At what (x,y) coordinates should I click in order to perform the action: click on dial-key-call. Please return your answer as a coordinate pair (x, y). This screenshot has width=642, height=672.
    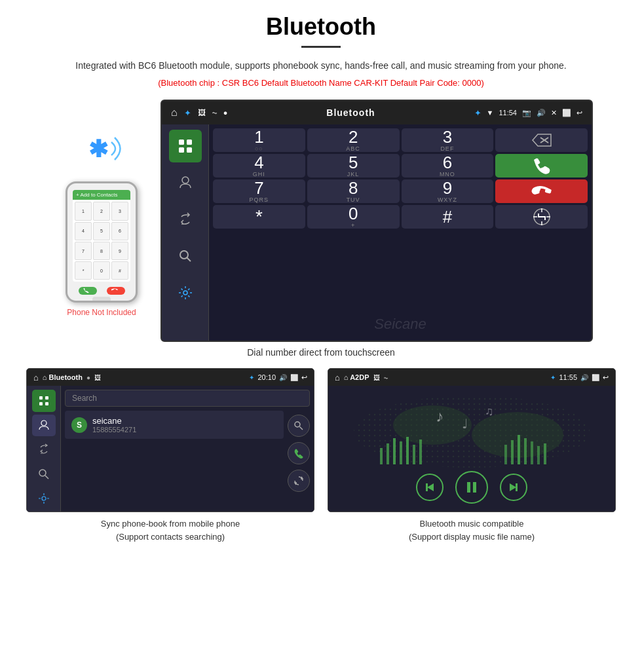
    Looking at the image, I should click on (541, 166).